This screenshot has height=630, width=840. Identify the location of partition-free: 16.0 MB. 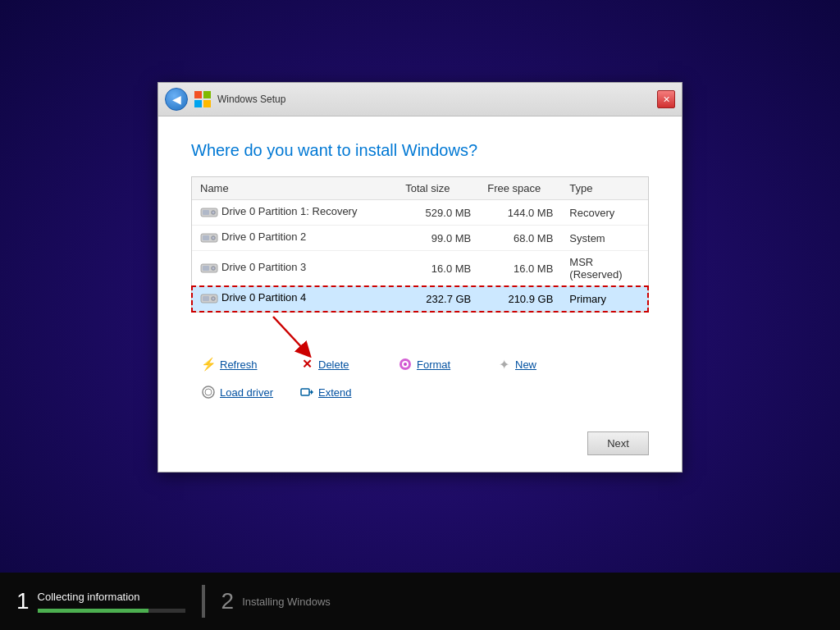
(520, 269).